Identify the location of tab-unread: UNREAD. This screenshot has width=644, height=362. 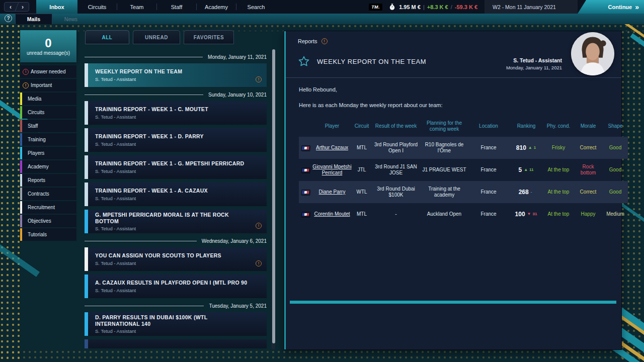
(156, 37).